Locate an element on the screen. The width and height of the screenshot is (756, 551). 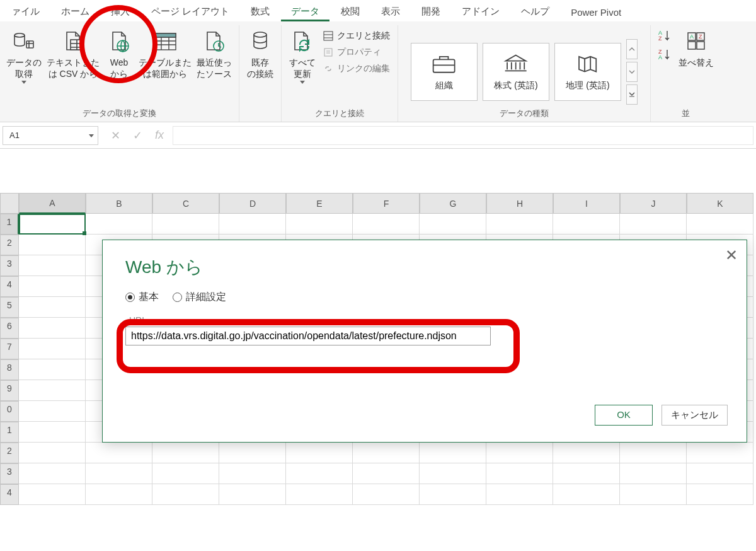
row-header: 1 is located at coordinates (9, 432).